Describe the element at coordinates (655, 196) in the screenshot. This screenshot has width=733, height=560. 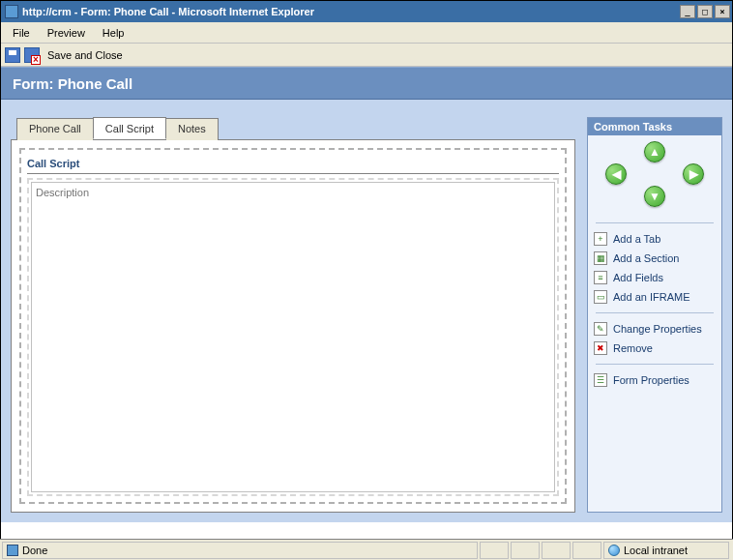
I see `move-down-button: ▼` at that location.